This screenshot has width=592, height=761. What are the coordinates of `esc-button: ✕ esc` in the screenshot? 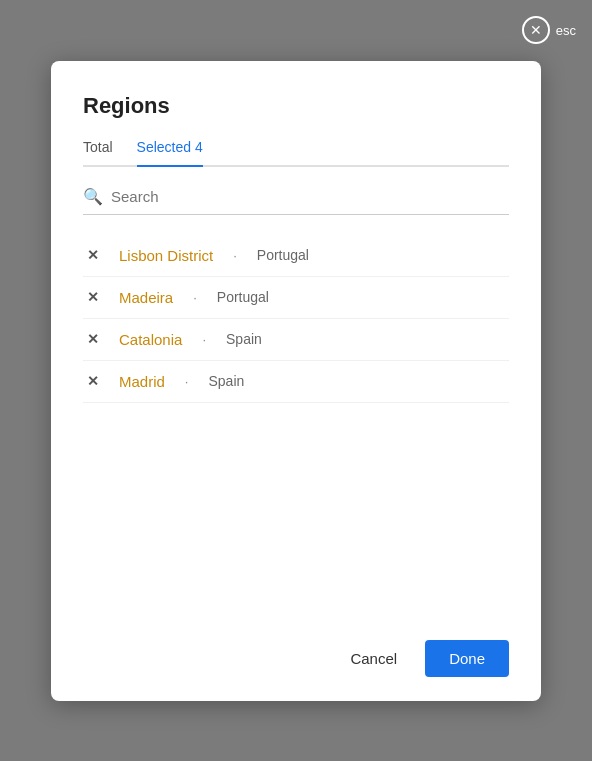 It's located at (549, 30).